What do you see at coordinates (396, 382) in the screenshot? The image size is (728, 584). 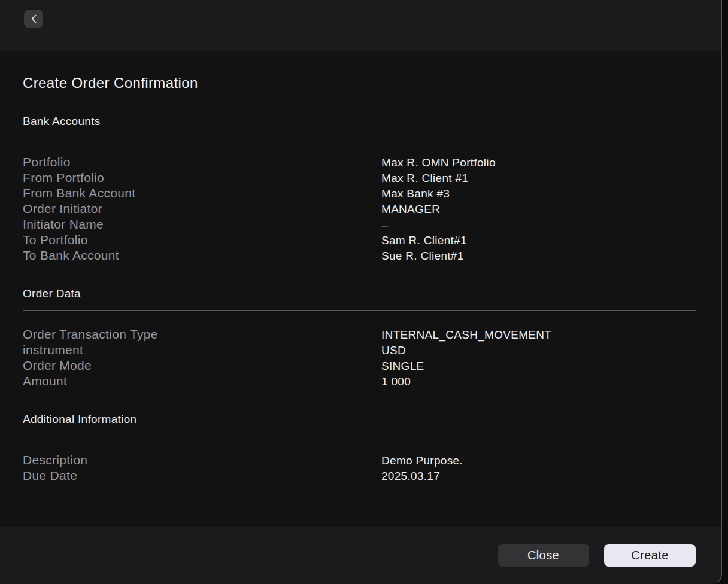 I see `field-value: 1 000` at bounding box center [396, 382].